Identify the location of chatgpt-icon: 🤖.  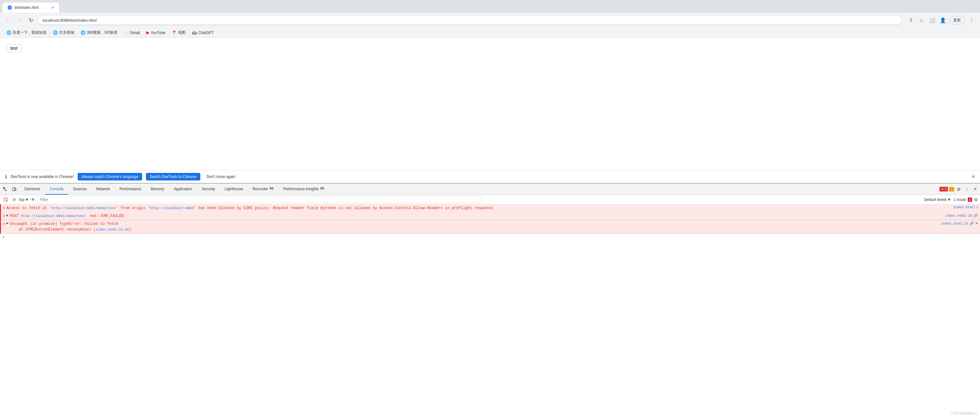
(194, 33).